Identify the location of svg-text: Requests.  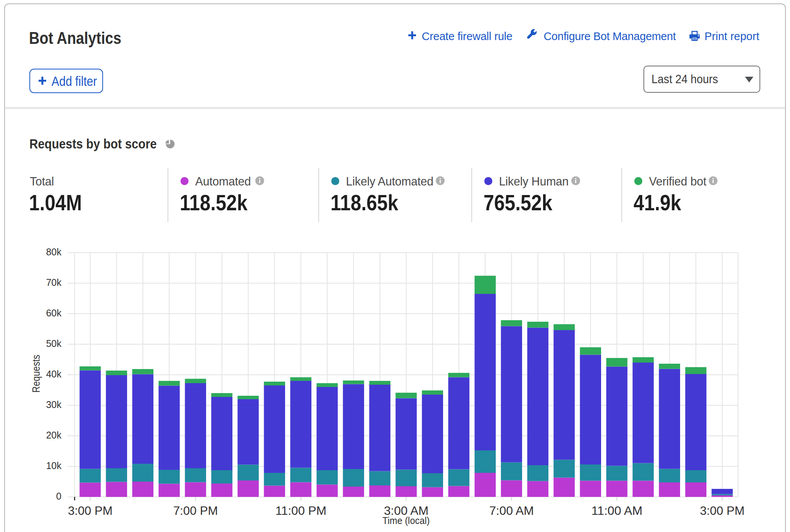
(36, 374).